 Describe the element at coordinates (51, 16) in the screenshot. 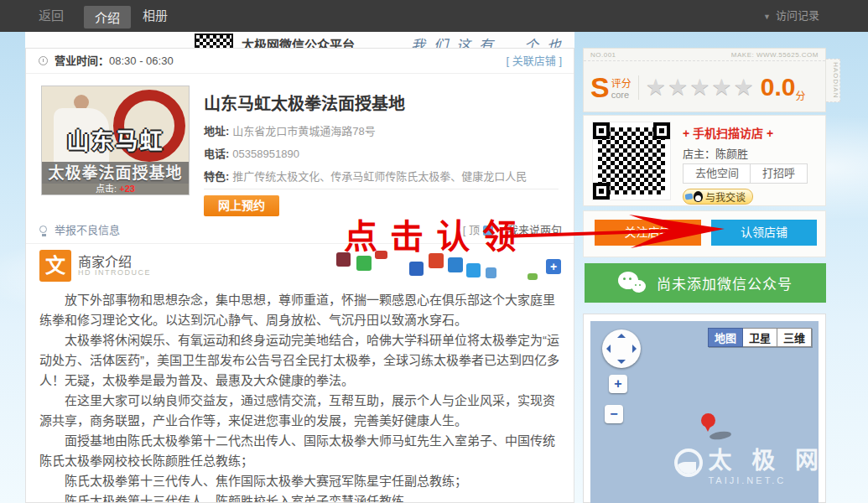

I see `back-button: 返回` at that location.